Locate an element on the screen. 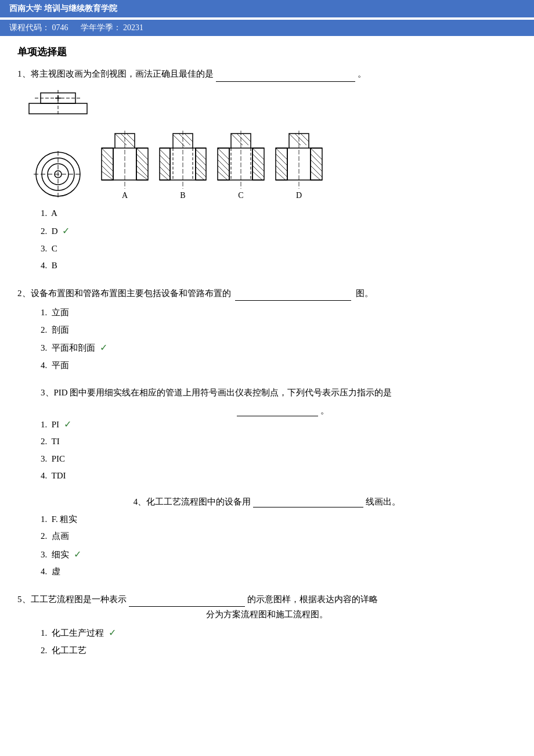 The width and height of the screenshot is (534, 756). q5-options: 1. 化工生产过程 ✓ 2. 化工工艺 is located at coordinates (267, 641).